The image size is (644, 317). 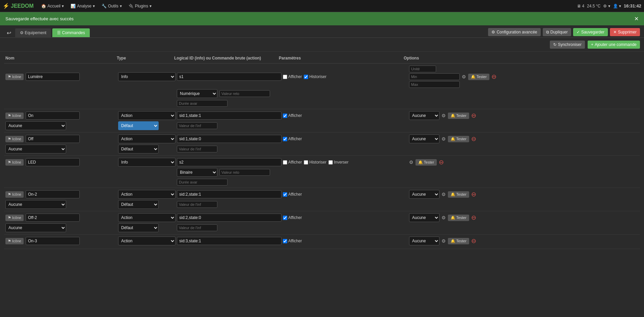 What do you see at coordinates (315, 77) in the screenshot?
I see `historiser-label-1: Historiser` at bounding box center [315, 77].